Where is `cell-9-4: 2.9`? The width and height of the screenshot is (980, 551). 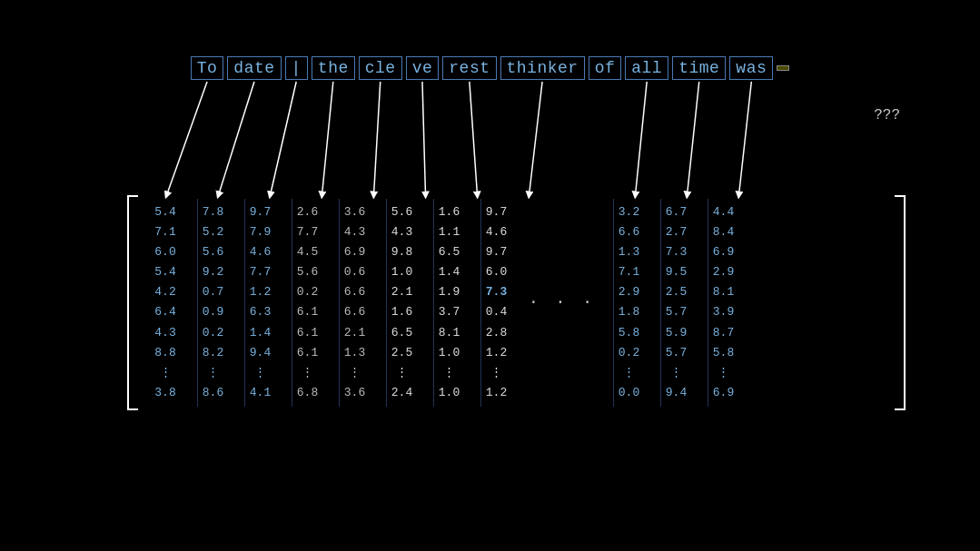 cell-9-4: 2.9 is located at coordinates (629, 292).